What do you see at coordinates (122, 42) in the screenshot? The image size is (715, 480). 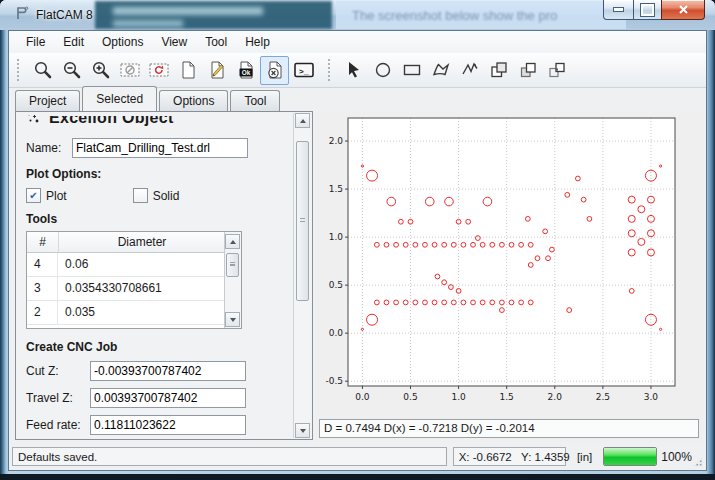 I see `menu-options: Options` at bounding box center [122, 42].